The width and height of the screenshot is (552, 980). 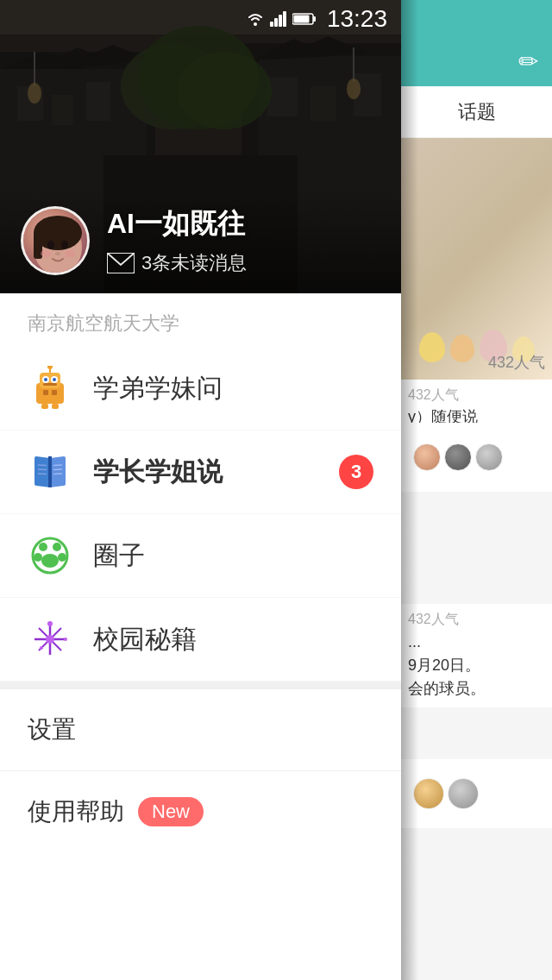 I want to click on avatar-svg, so click(x=57, y=242).